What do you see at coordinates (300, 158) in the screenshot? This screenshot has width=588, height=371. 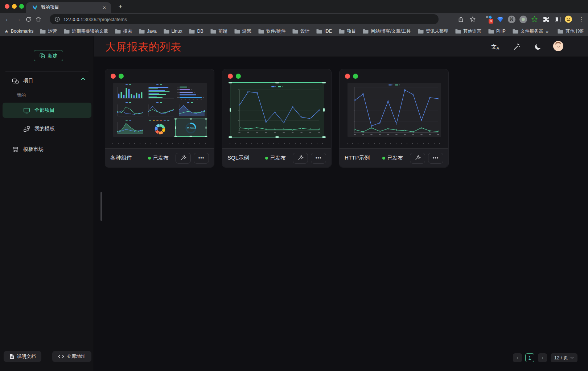 I see `hammer-icon` at bounding box center [300, 158].